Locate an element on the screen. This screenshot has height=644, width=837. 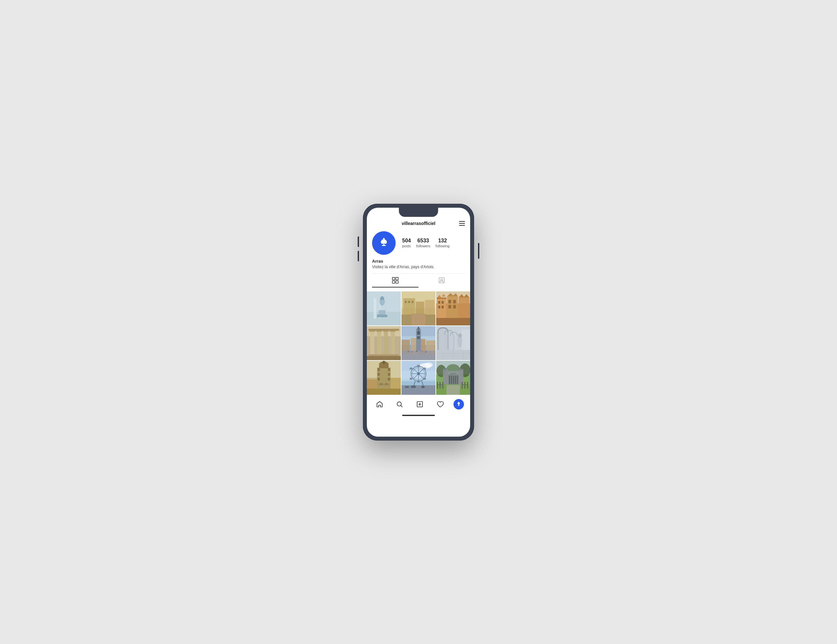
photo-7-image is located at coordinates (384, 378).